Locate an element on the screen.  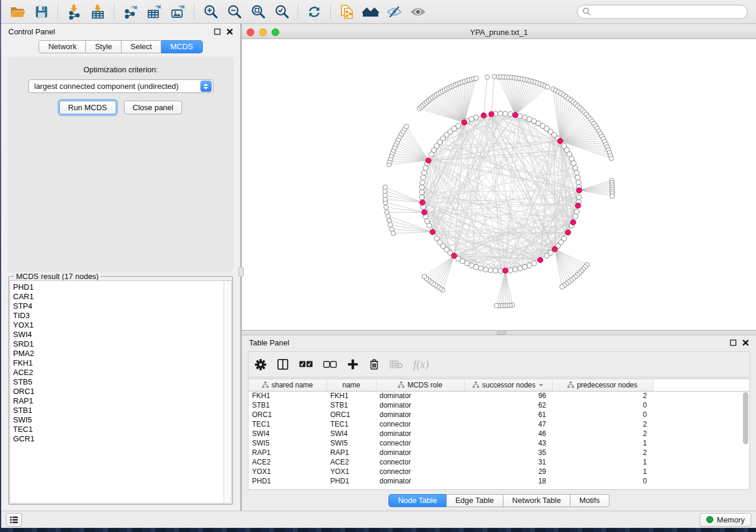
close-panel-icon is located at coordinates (746, 342).